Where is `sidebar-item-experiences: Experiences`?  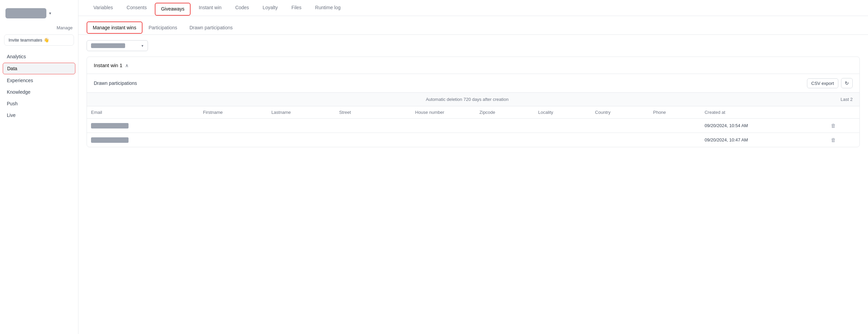
sidebar-item-experiences: Experiences is located at coordinates (39, 80).